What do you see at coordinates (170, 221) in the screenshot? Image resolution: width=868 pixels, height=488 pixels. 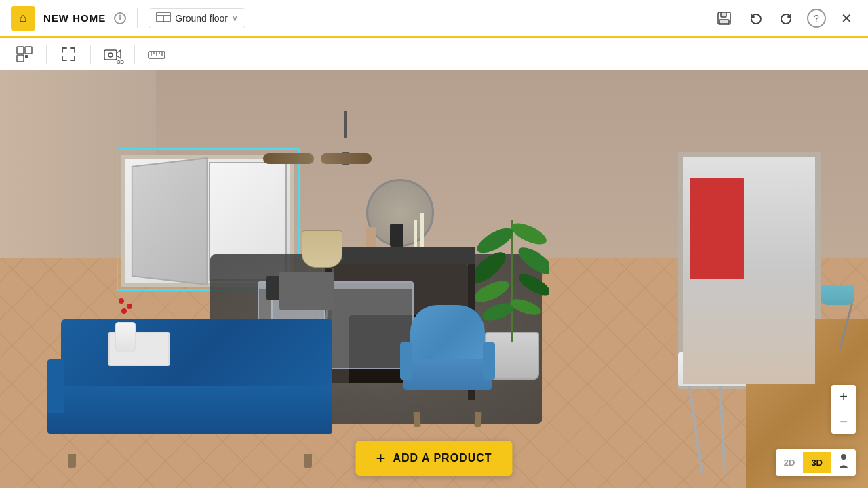 I see `window-pane-left` at bounding box center [170, 221].